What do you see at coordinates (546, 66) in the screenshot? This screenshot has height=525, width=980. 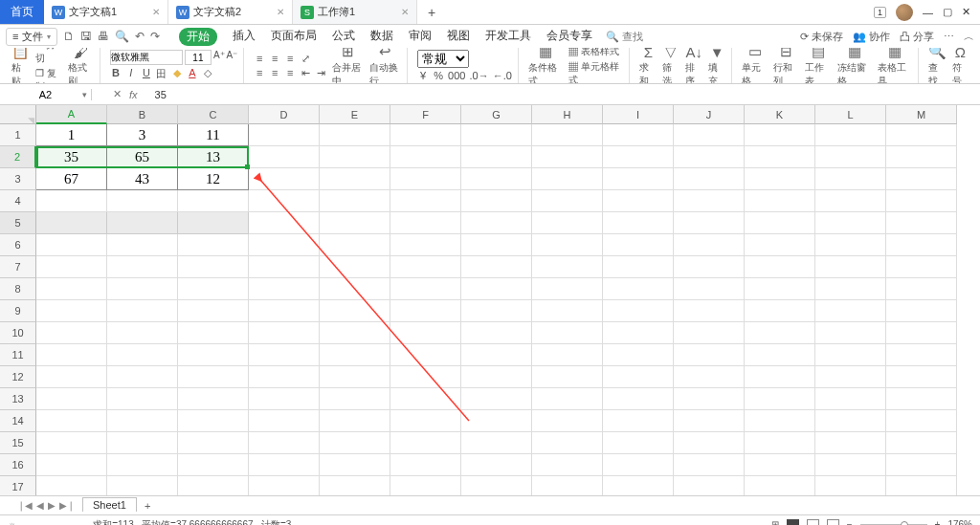 I see `cond-format: ▦条件格式` at bounding box center [546, 66].